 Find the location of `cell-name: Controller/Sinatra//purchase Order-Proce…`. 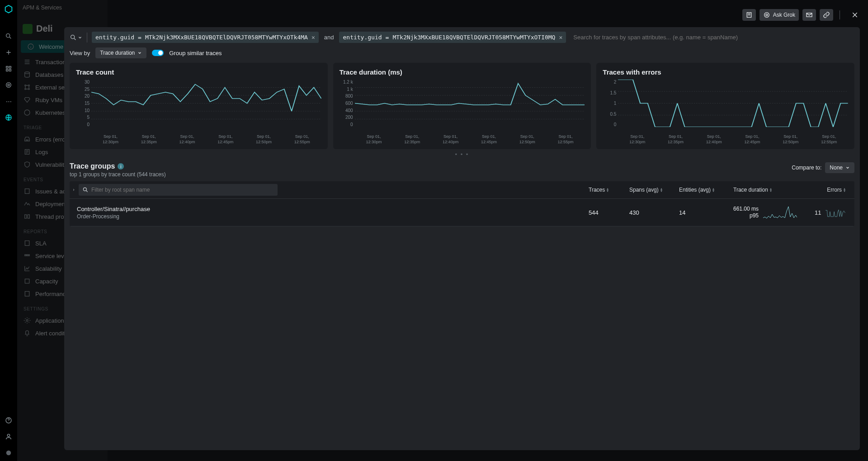

cell-name: Controller/Sinatra//purchase Order-Proce… is located at coordinates (326, 212).